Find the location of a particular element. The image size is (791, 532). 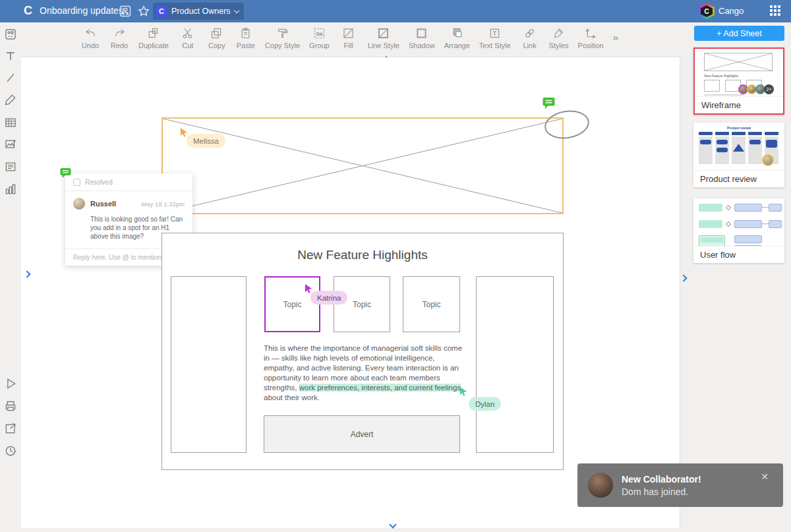

add-sheet-button: + Add Sheet is located at coordinates (740, 33).